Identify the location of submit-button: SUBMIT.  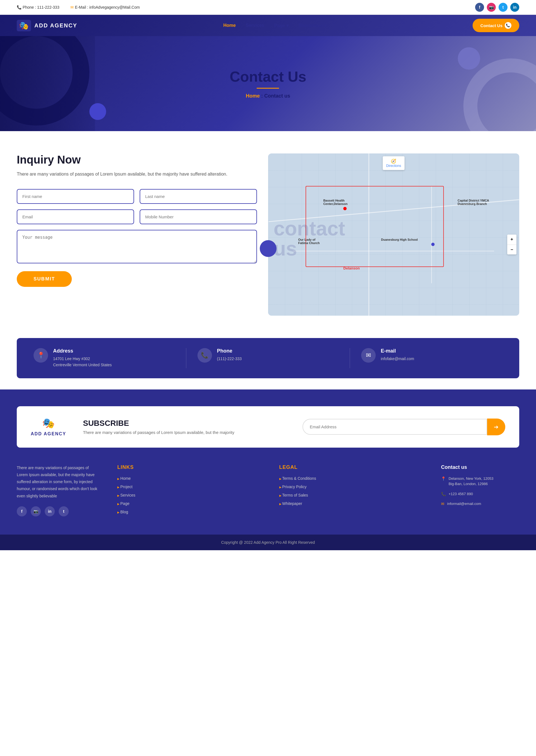
(44, 279).